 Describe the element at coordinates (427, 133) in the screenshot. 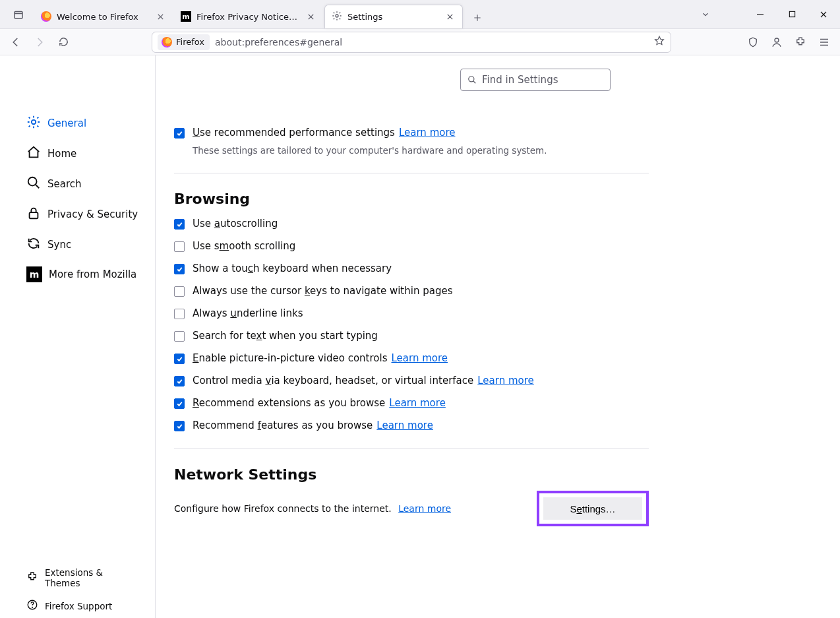

I see `performance-learn-more-link: Learn more` at that location.